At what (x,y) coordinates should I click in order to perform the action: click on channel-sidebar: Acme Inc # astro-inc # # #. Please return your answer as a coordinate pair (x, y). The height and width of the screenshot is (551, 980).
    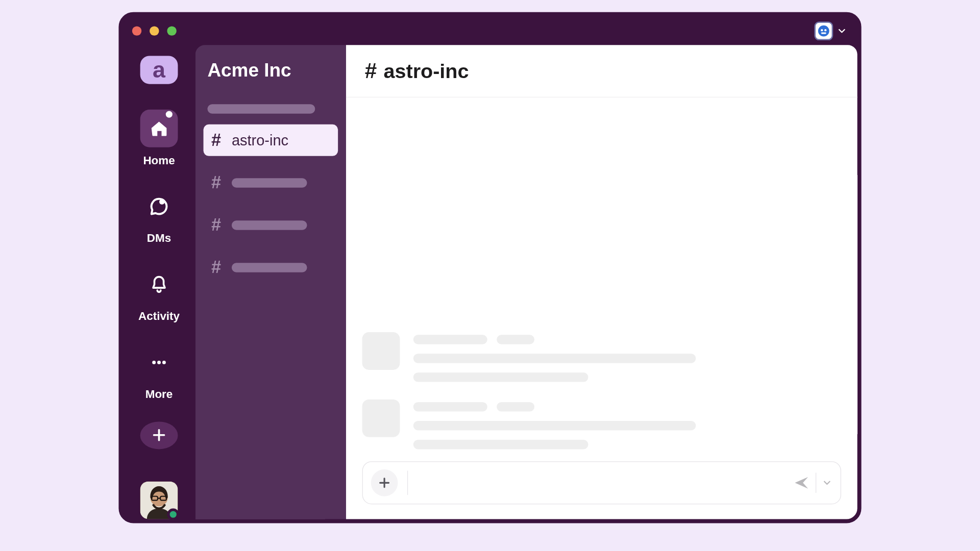
    Looking at the image, I should click on (271, 282).